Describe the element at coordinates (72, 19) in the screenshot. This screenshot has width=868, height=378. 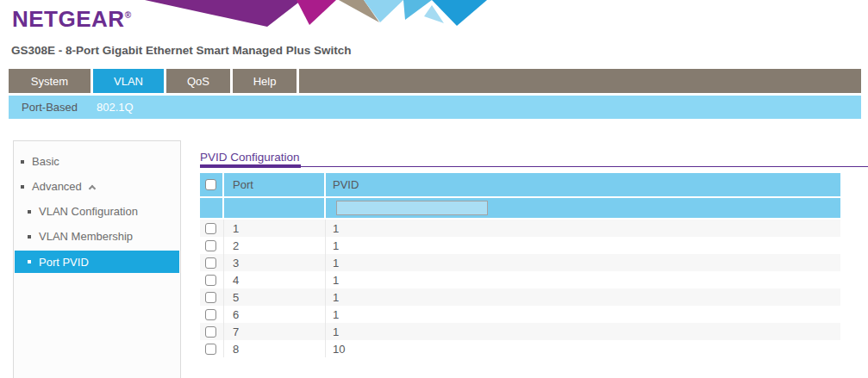
I see `netgear-logo: NETGEAR®` at that location.